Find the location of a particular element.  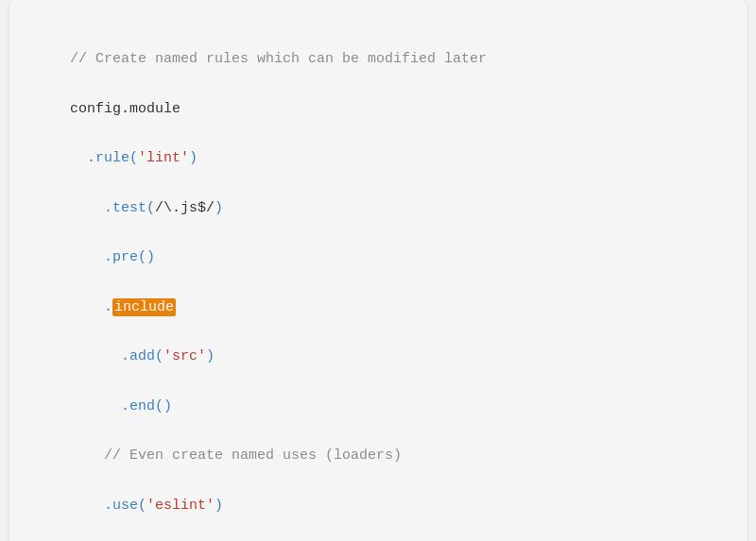

comment-line-2: // Even create named uses (loaders) is located at coordinates (253, 455).